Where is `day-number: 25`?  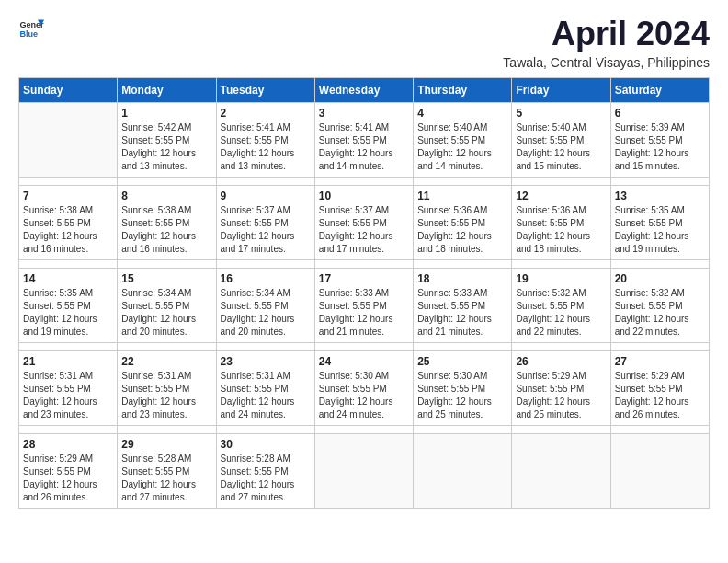 day-number: 25 is located at coordinates (462, 362).